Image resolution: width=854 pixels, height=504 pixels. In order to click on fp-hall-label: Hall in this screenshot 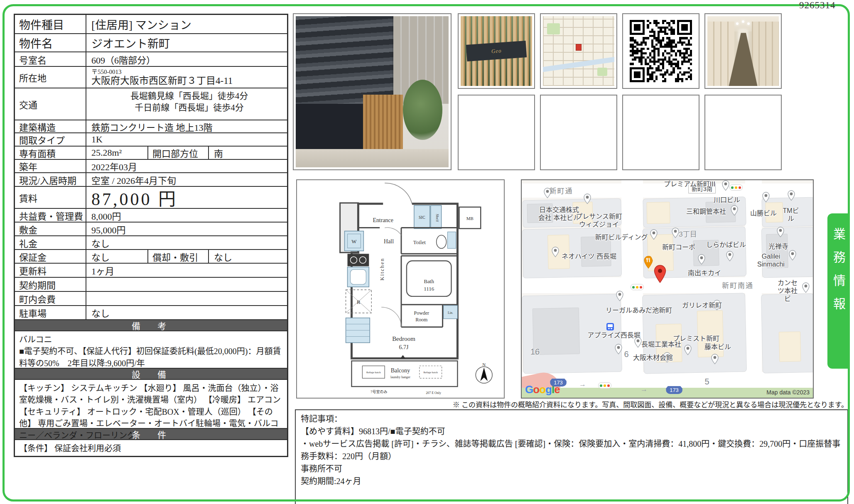, I will do `click(389, 242)`.